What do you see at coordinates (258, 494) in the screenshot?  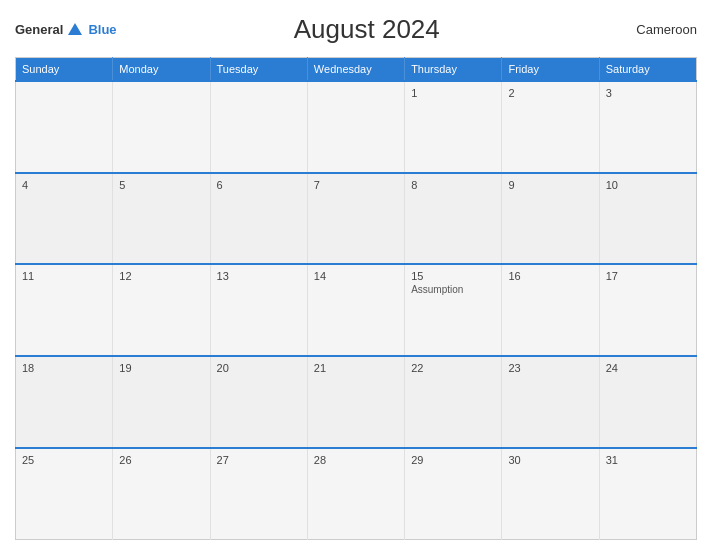 I see `calendar-cell: 27` at bounding box center [258, 494].